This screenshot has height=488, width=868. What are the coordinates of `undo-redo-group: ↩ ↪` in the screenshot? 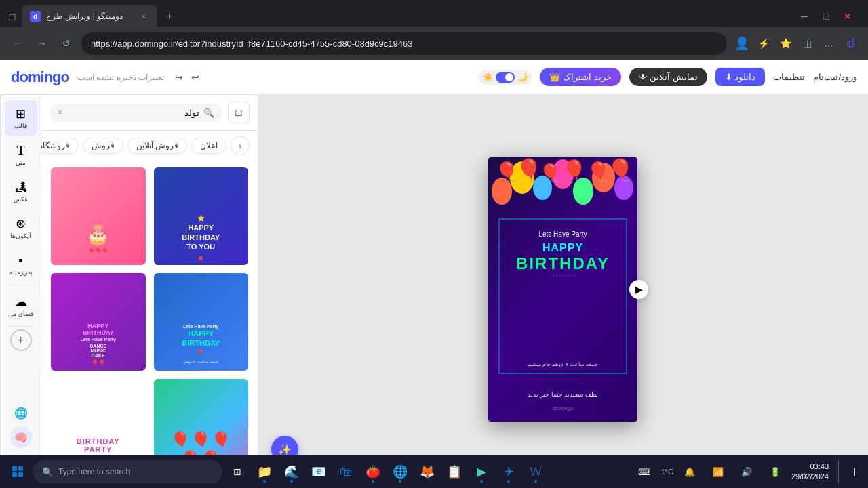 It's located at (187, 77).